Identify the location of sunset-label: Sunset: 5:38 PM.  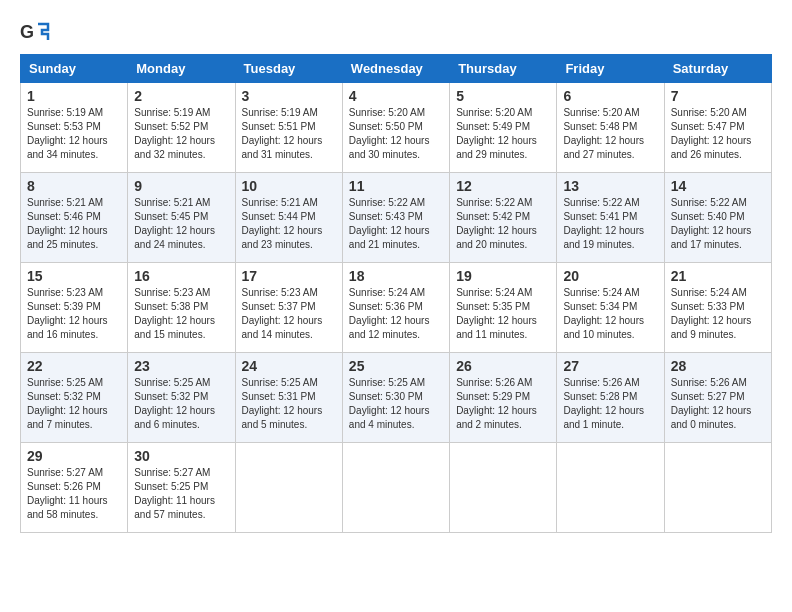
(171, 306).